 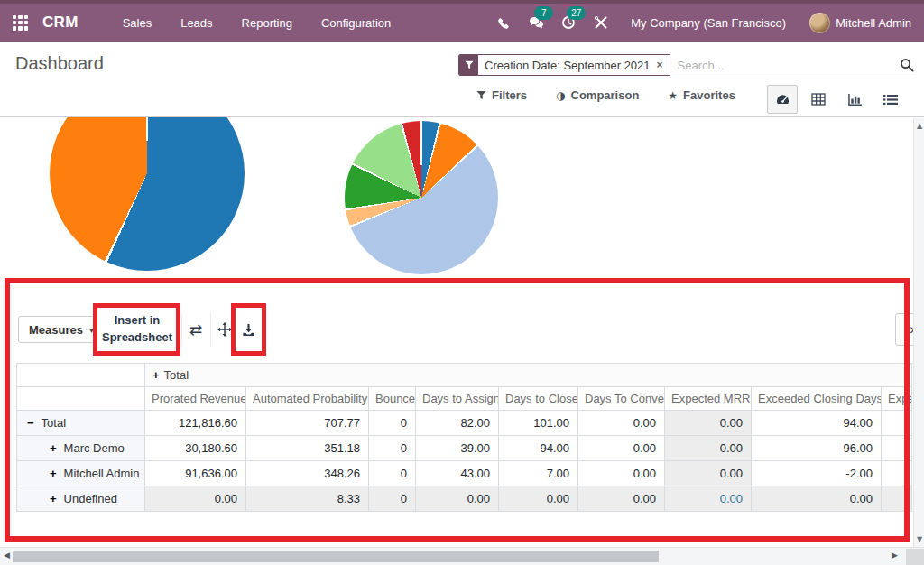 What do you see at coordinates (196, 449) in the screenshot?
I see `pivot-cell: 30,180.60` at bounding box center [196, 449].